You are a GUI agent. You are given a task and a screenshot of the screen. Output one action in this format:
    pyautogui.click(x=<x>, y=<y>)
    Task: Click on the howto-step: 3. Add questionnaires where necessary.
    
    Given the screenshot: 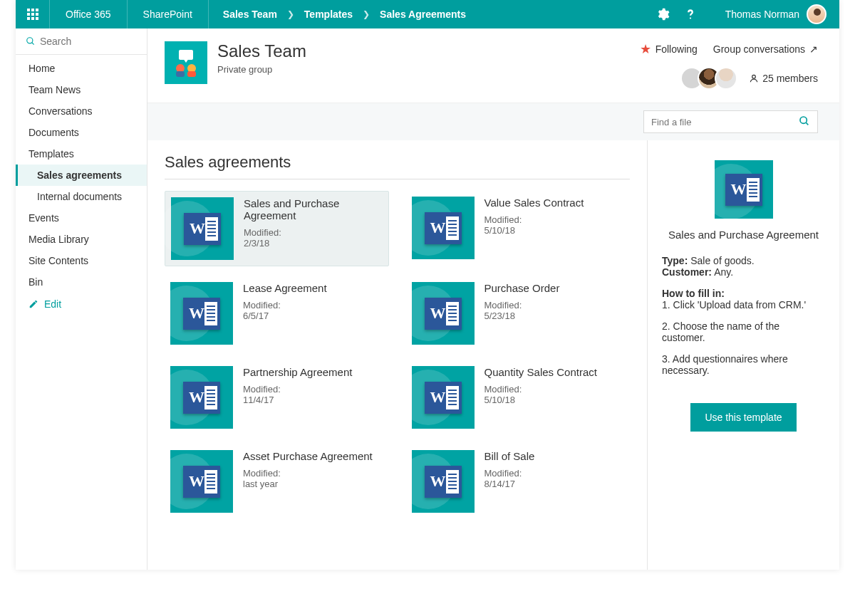 What is the action you would take?
    pyautogui.click(x=744, y=365)
    